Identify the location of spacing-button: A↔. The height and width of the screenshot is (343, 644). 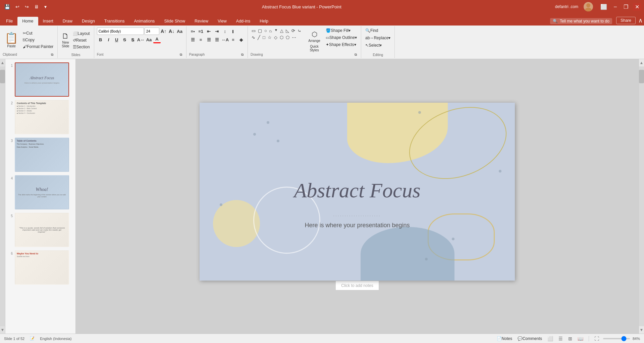
(141, 40).